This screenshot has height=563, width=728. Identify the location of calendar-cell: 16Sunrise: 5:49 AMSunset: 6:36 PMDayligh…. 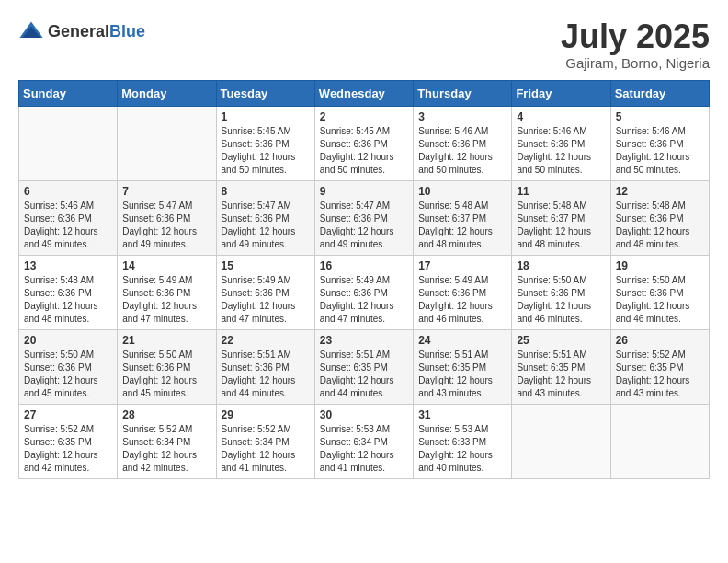
(364, 293).